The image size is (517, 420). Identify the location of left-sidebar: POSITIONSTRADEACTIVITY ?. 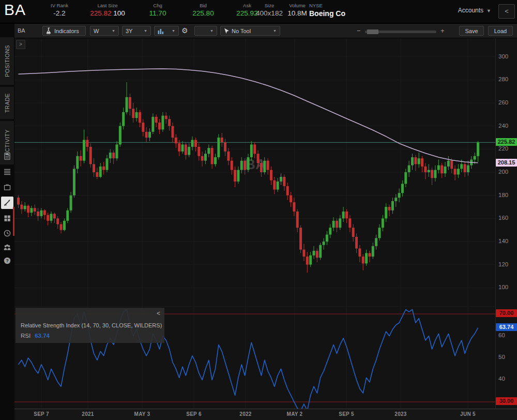
(7, 222).